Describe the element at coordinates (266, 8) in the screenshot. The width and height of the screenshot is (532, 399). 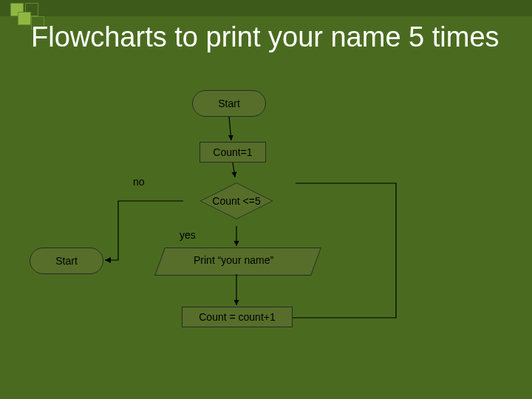
I see `top-bar` at that location.